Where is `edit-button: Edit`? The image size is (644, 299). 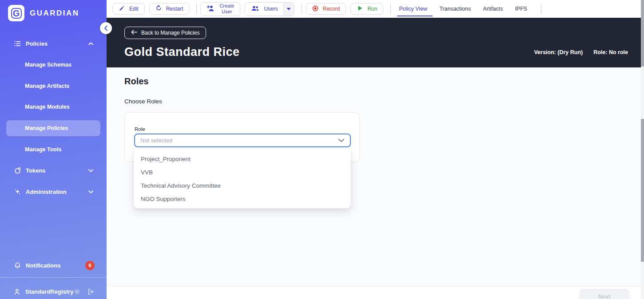
edit-button: Edit is located at coordinates (129, 9).